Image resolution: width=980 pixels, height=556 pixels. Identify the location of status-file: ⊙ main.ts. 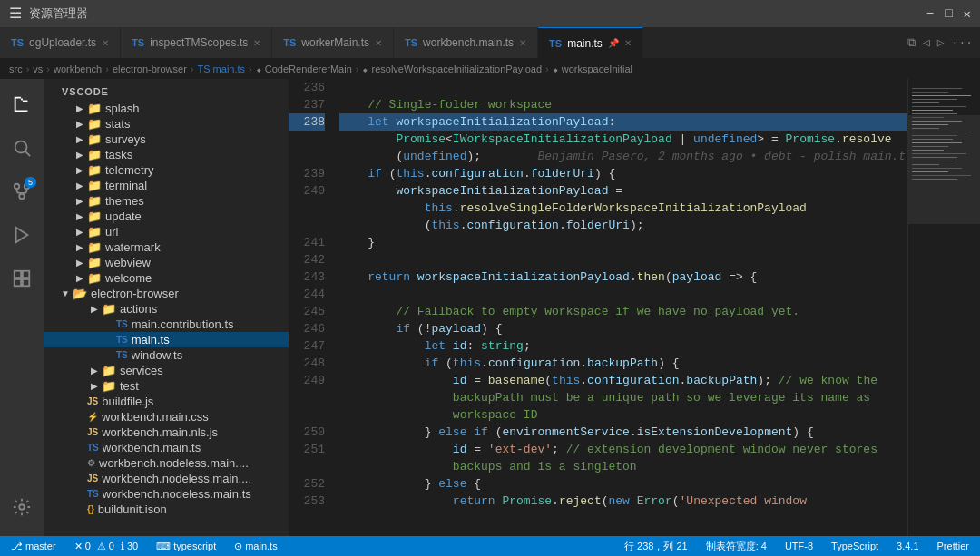
(256, 546).